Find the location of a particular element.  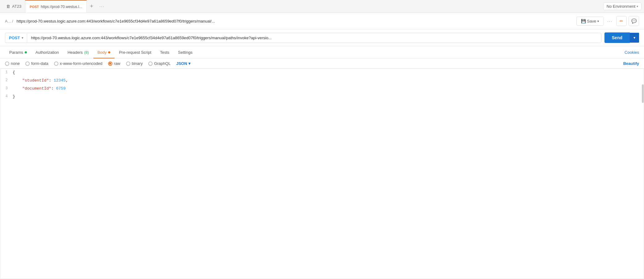

method-selector: POST ▾ is located at coordinates (16, 38).